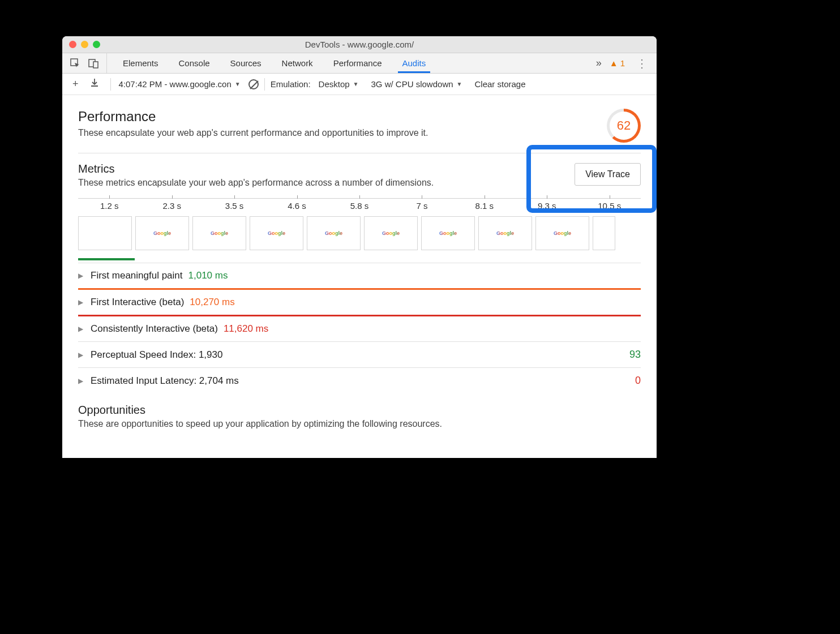 Image resolution: width=840 pixels, height=634 pixels. What do you see at coordinates (608, 174) in the screenshot?
I see `view-trace-button: View Trace` at bounding box center [608, 174].